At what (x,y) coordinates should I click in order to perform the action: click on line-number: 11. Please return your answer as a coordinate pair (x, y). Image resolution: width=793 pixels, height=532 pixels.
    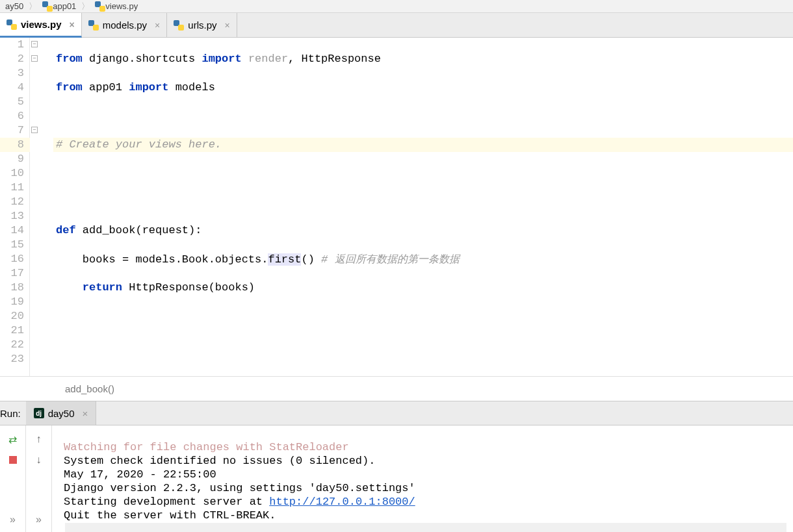
    Looking at the image, I should click on (12, 188).